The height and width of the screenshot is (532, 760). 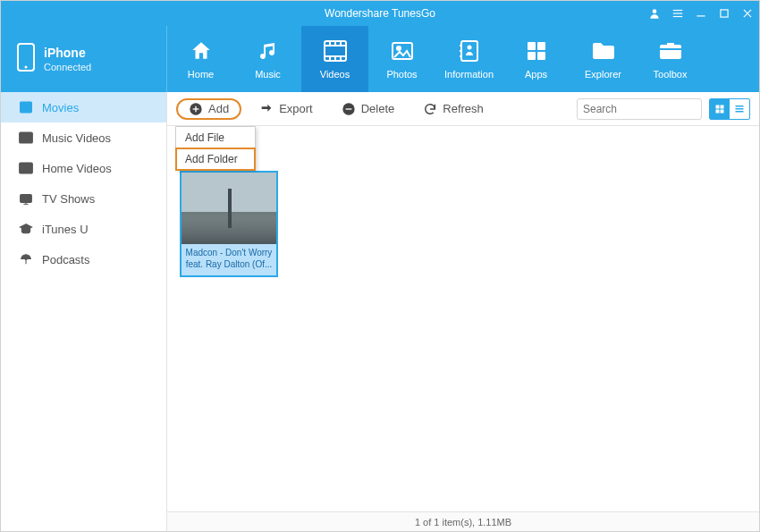 I want to click on phone-icon, so click(x=26, y=59).